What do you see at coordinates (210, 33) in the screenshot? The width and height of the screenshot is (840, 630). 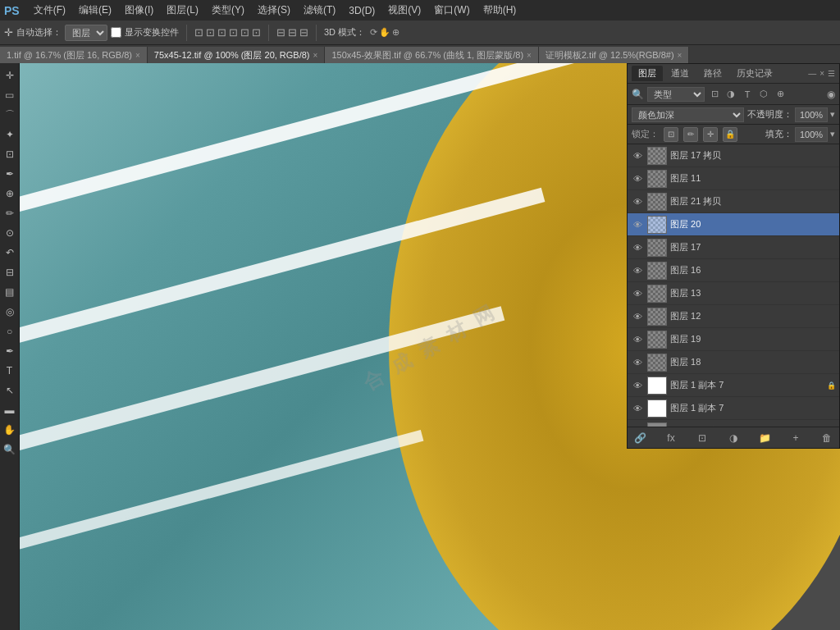 I see `align-center-icon: ⊡` at bounding box center [210, 33].